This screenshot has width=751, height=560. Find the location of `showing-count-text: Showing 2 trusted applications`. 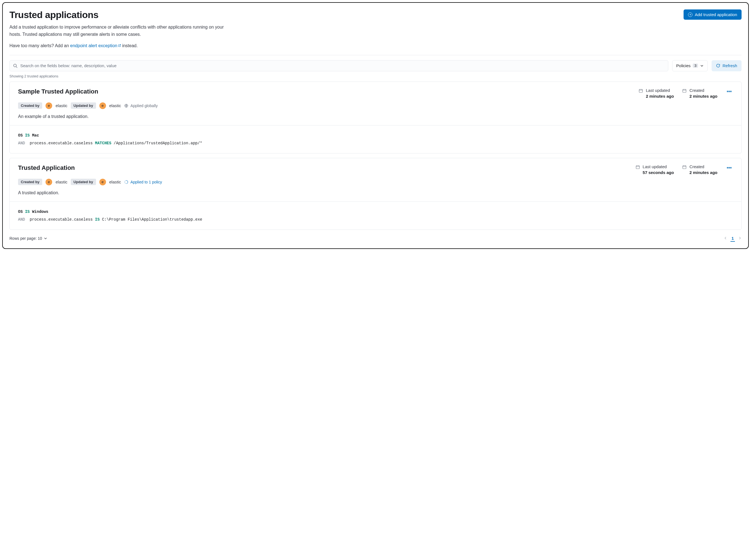

showing-count-text: Showing 2 trusted applications is located at coordinates (376, 76).